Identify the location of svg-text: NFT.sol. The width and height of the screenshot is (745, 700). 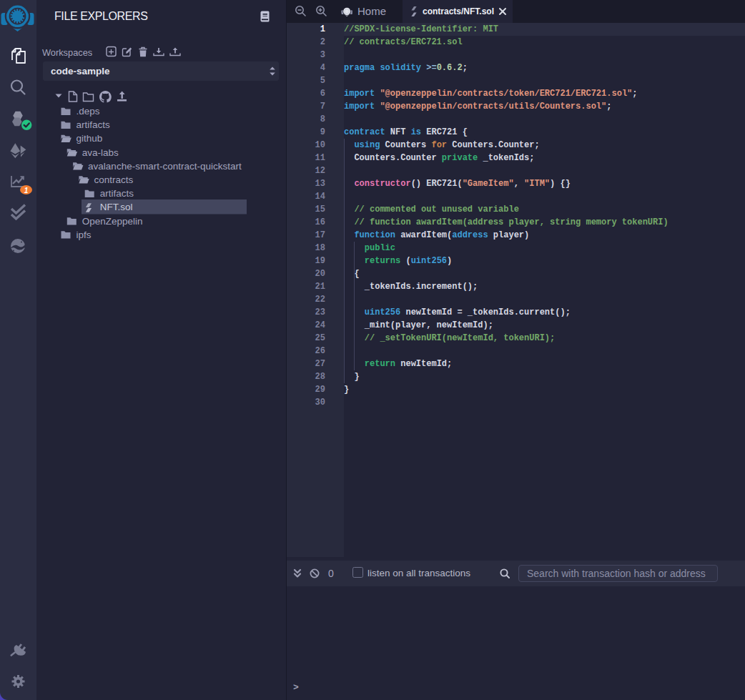
(117, 207).